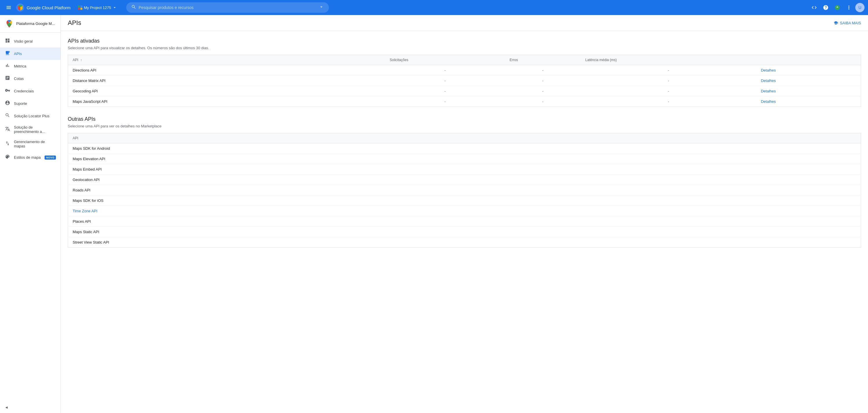  What do you see at coordinates (30, 24) in the screenshot?
I see `sidebar-logo-area: Plataforma Google M...` at bounding box center [30, 24].